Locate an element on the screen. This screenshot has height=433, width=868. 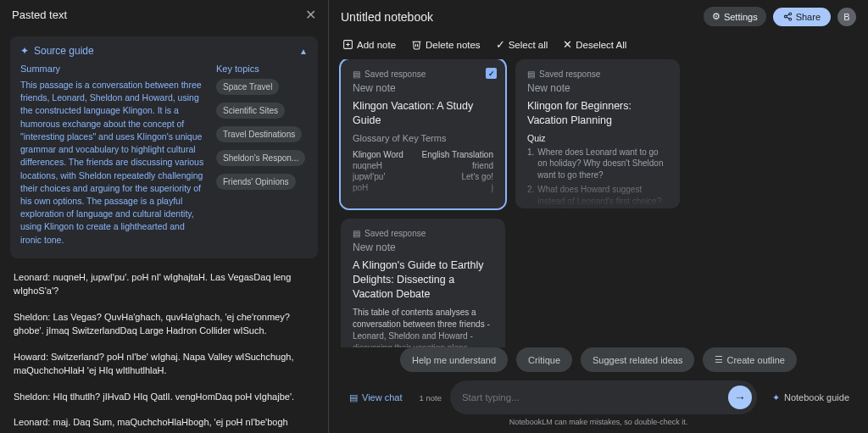
source-guide-header: ✦ Source guide ▲ is located at coordinates (164, 51).